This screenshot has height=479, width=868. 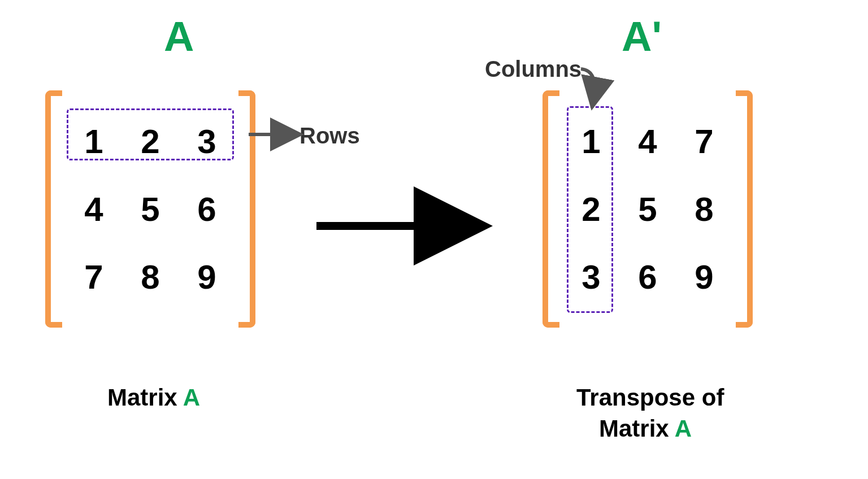 What do you see at coordinates (154, 398) in the screenshot?
I see `caption-matrix-a: Matrix A` at bounding box center [154, 398].